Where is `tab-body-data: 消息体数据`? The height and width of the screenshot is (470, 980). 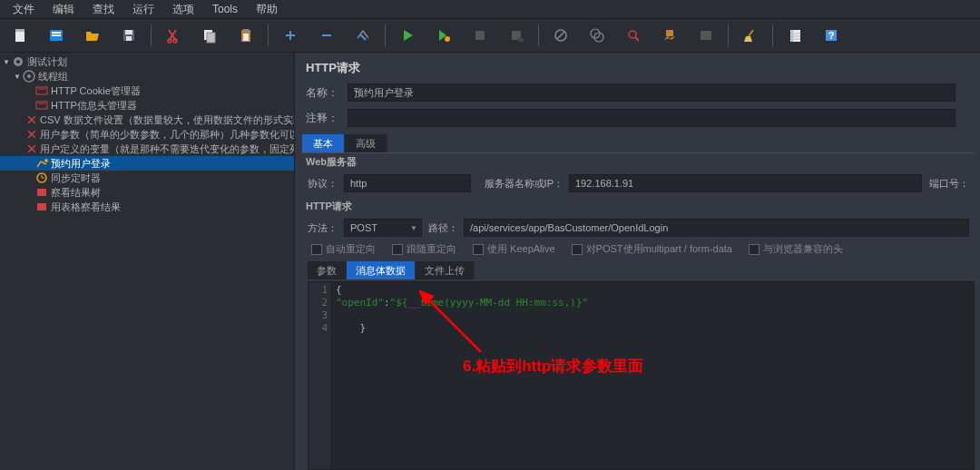 tab-body-data: 消息体数据 is located at coordinates (381, 270).